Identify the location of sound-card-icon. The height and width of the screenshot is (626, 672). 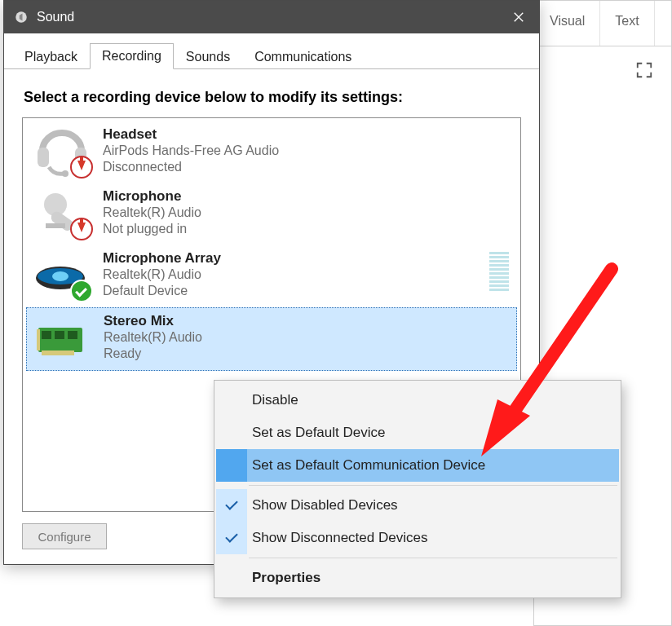
(64, 338).